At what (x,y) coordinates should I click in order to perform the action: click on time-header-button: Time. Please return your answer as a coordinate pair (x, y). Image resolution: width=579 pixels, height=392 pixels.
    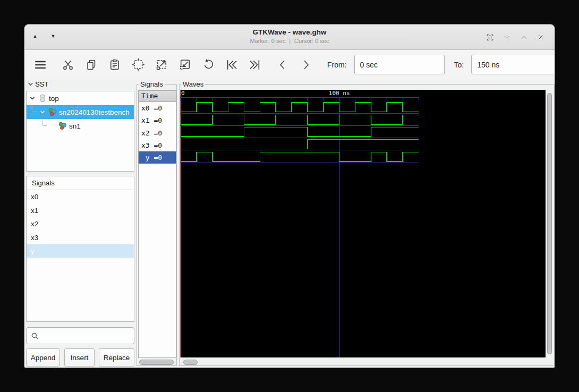
    Looking at the image, I should click on (157, 97).